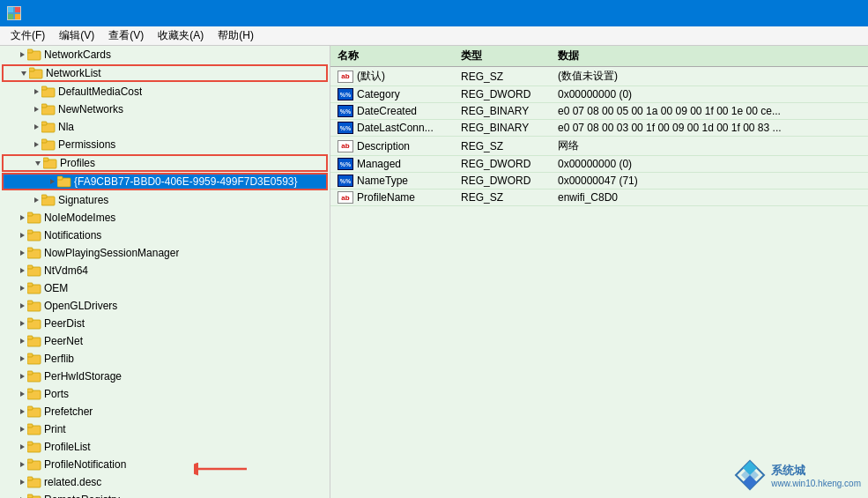 The width and height of the screenshot is (868, 498). What do you see at coordinates (709, 77) in the screenshot?
I see `cell-data: (数值未设置)` at bounding box center [709, 77].